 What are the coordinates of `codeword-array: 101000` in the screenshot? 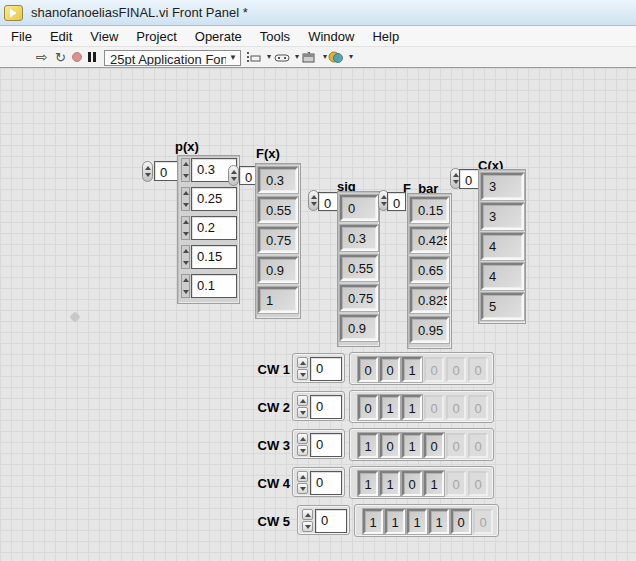 It's located at (422, 444).